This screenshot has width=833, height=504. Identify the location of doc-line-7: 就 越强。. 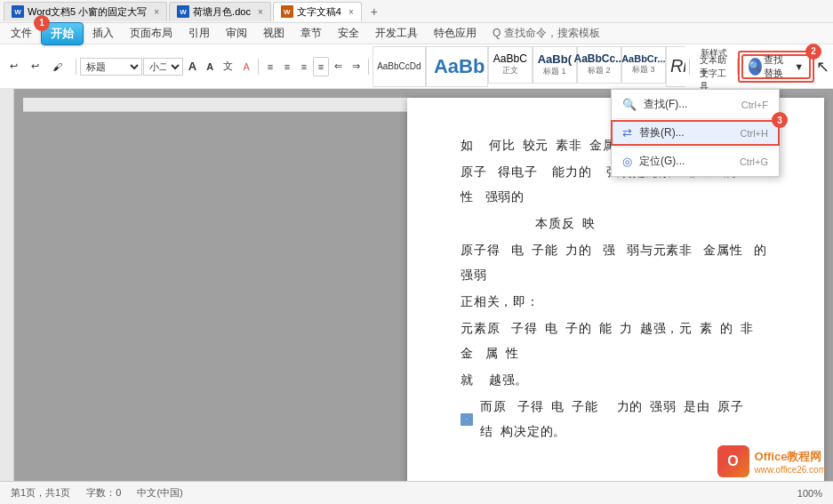
(615, 380).